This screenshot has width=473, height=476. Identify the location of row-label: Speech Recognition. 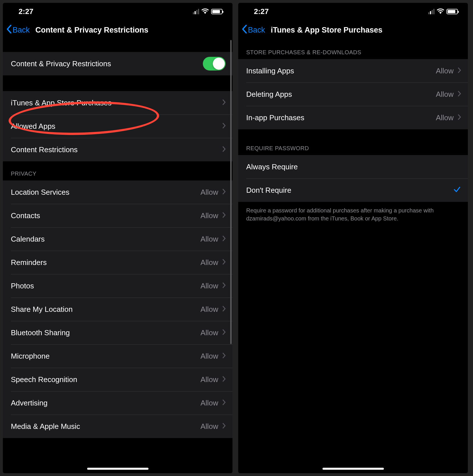
(44, 380).